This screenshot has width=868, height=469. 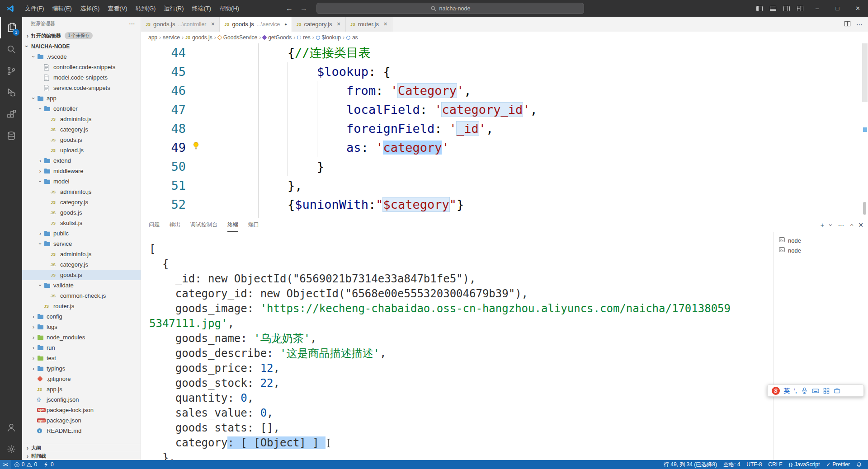 I want to click on settings-gear-icon, so click(x=11, y=449).